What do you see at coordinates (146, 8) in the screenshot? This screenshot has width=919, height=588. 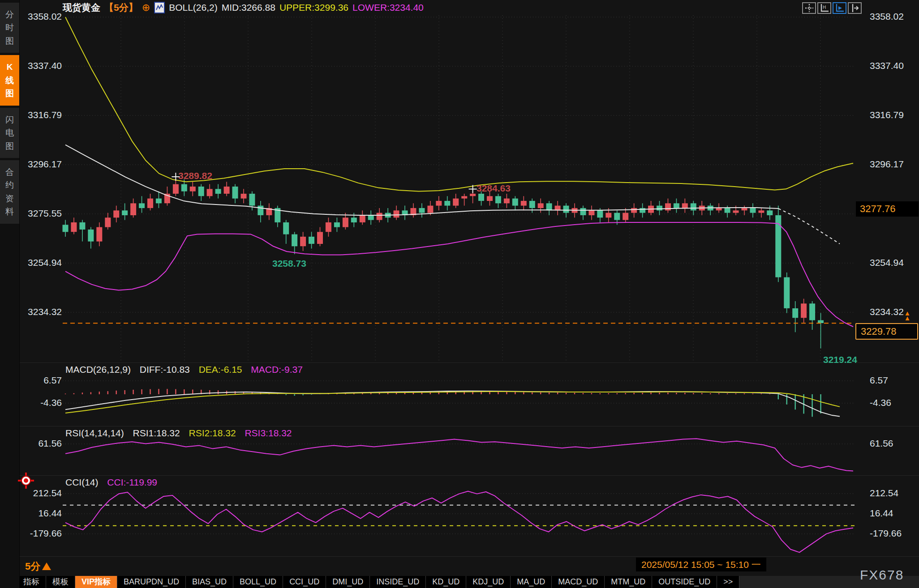 I see `link-circle-icon: ⊕` at bounding box center [146, 8].